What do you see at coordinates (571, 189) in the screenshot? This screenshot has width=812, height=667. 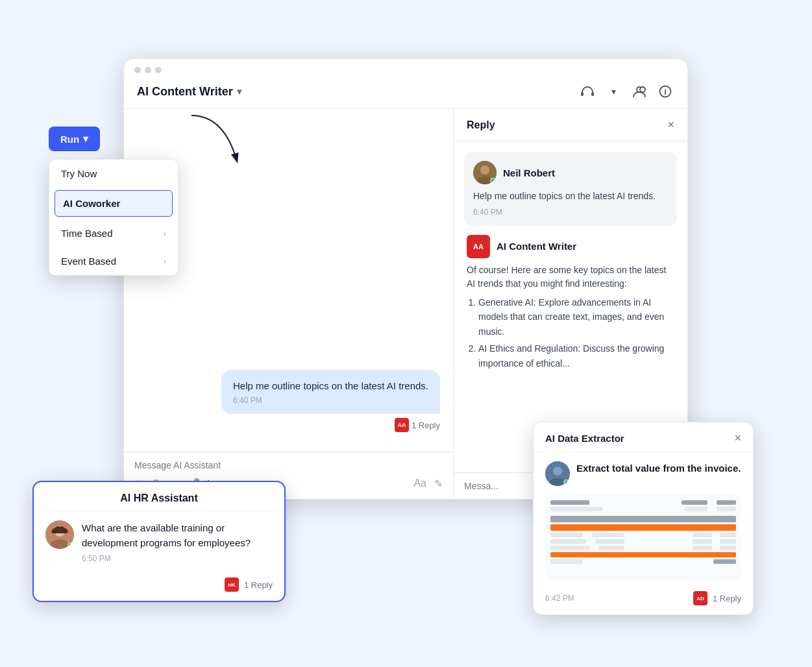 I see `neil-message: Neil Robert Help me outline topics on th…` at bounding box center [571, 189].